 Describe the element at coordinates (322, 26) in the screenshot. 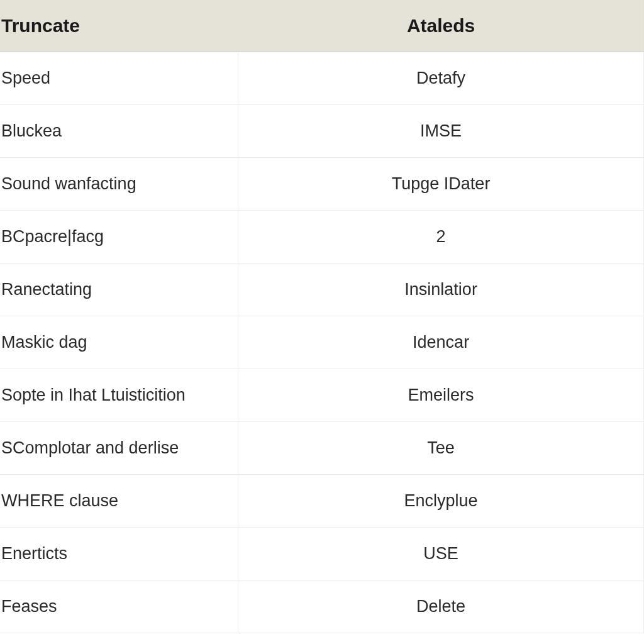

I see `table-header-row: Truncate Ataleds` at that location.